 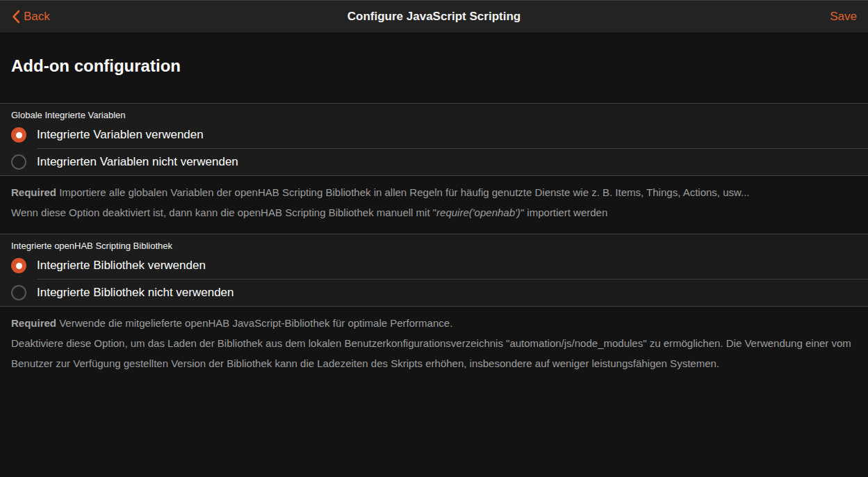 I want to click on config-block-label: Integrierte openHAB Scripting Bibliothek, so click(x=434, y=246).